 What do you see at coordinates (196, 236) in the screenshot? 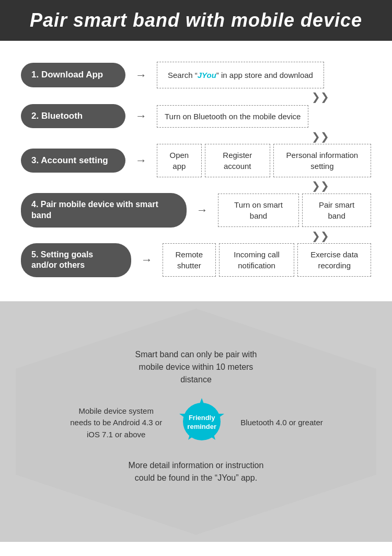
I see `down-arrow4: ❯❯` at bounding box center [196, 236].